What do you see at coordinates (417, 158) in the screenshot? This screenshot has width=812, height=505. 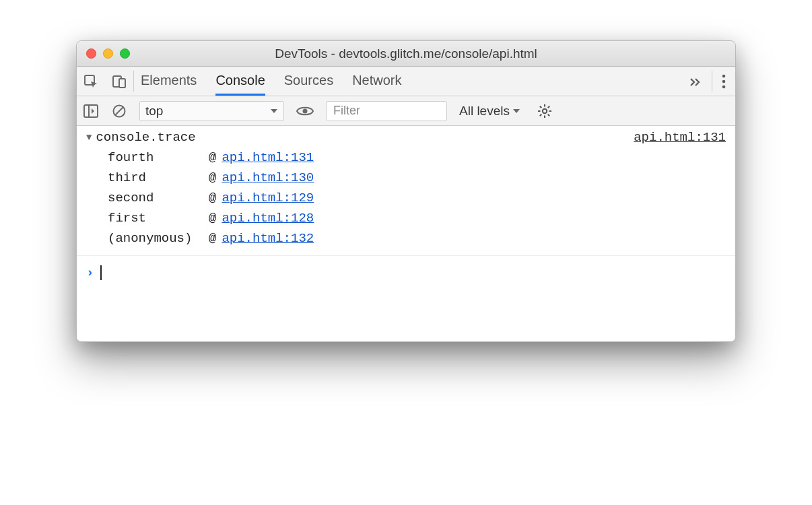 I see `stack-frame: fourth @ api.html:131` at bounding box center [417, 158].